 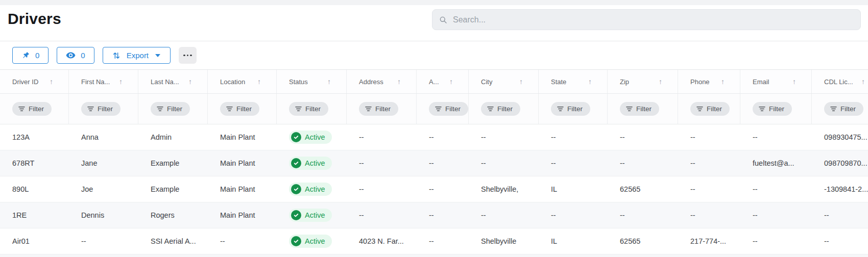 I want to click on column-header-email: Email↑, so click(x=776, y=82).